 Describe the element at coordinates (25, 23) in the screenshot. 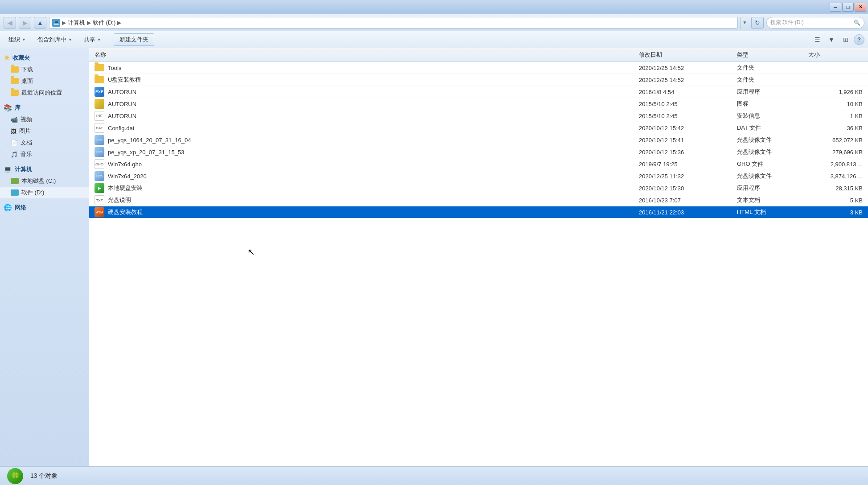

I see `forward-button: ▶` at that location.